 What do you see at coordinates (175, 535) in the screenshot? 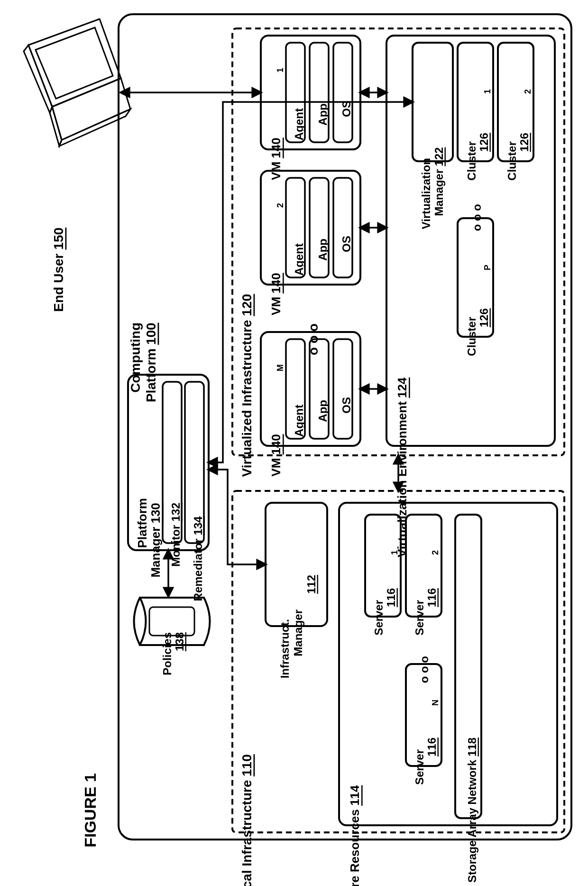
I see `monitor-label: Monitor 132` at bounding box center [175, 535].